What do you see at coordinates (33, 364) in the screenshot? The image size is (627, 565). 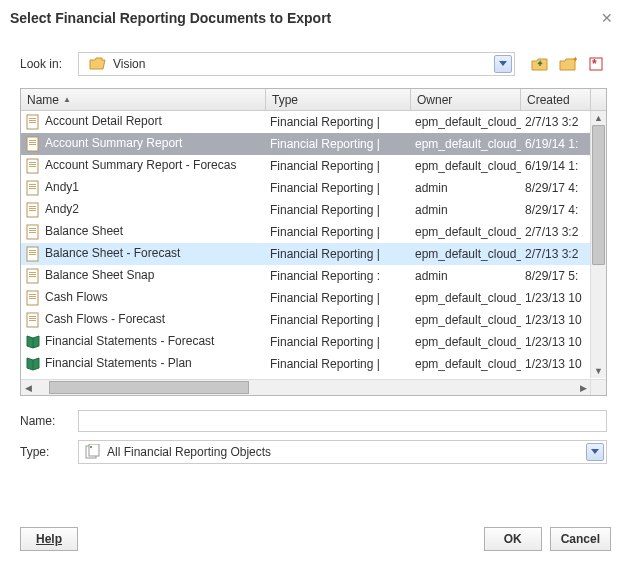 I see `book-icon` at bounding box center [33, 364].